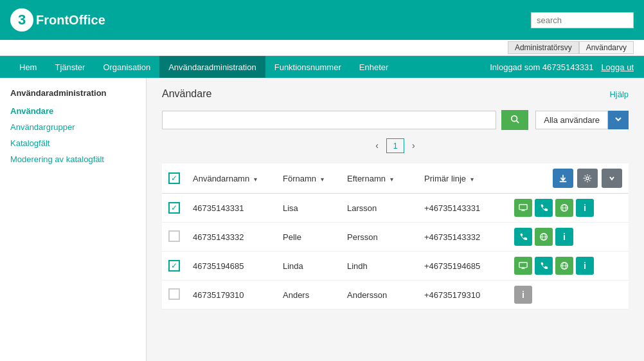 This screenshot has height=361, width=644. I want to click on tab-organisation: Organisation, so click(127, 67).